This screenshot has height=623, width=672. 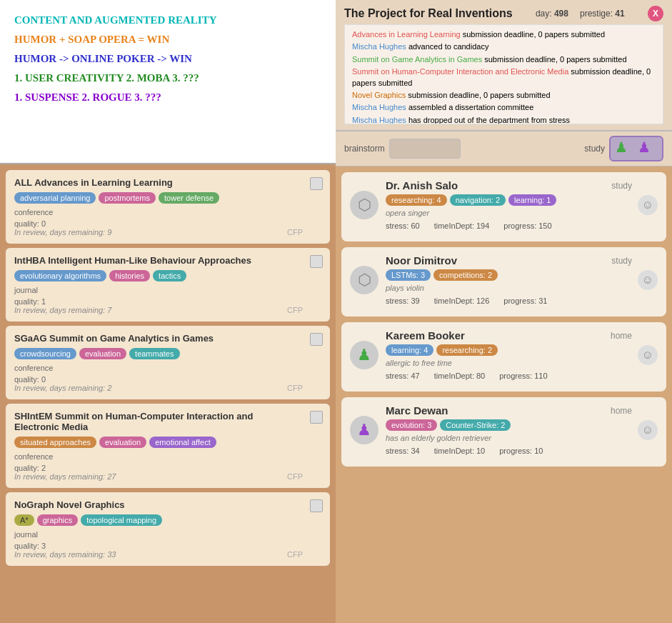 I want to click on paper-tag: topological mapping, so click(x=121, y=520).